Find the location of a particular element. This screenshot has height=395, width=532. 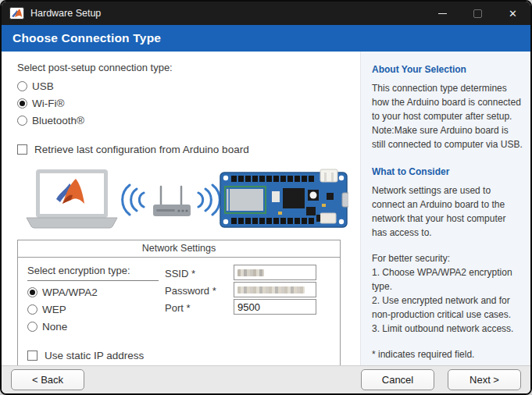

radio-bluetooth-label: Bluetooth® is located at coordinates (58, 120).